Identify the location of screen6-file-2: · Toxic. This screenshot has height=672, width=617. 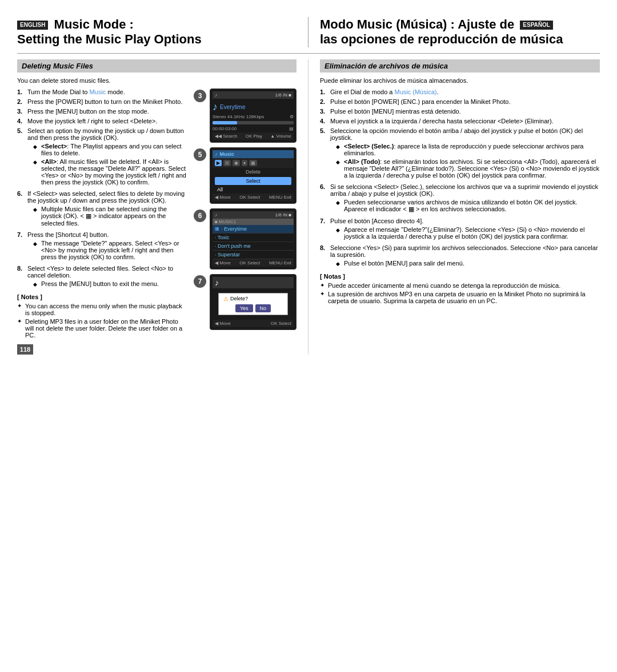
(253, 238).